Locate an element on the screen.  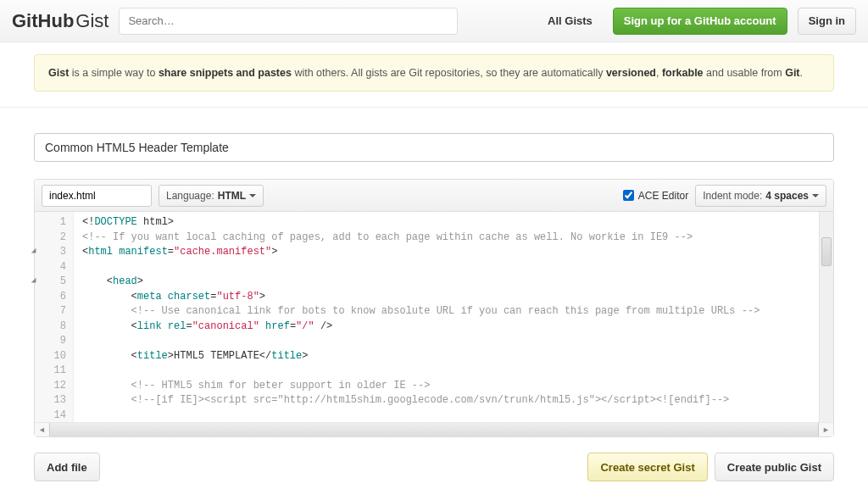
vertical-scrollbar is located at coordinates (826, 317).